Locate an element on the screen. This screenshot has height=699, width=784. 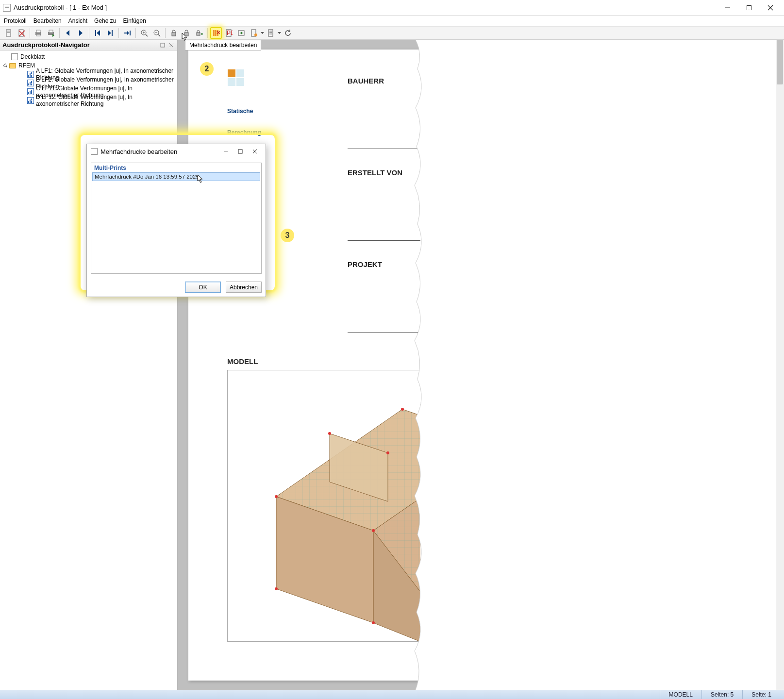
close-button is located at coordinates (770, 8).